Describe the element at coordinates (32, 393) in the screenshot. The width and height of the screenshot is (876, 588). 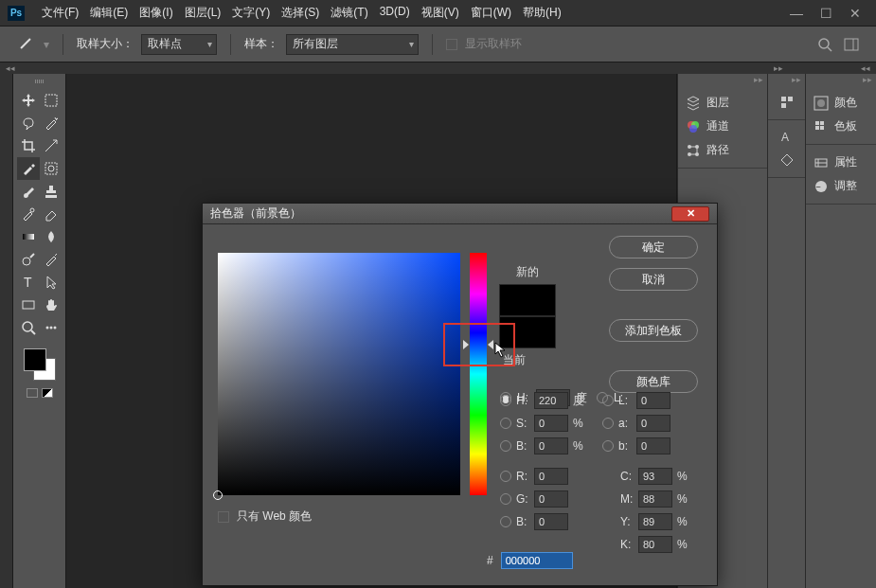
I see `quickmask-icon` at that location.